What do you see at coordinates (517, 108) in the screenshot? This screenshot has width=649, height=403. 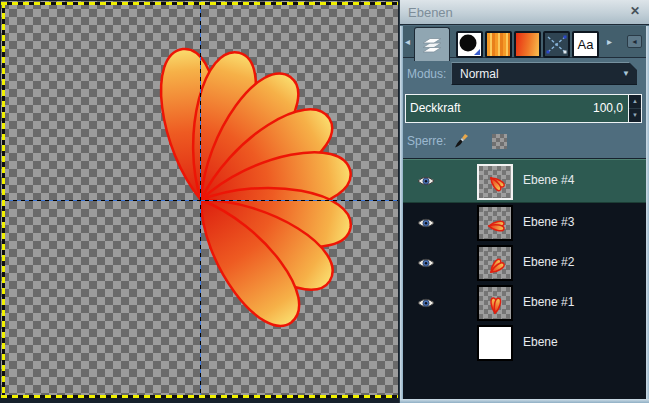 I see `opacity-slider-fill: Deckkraft 100,0` at bounding box center [517, 108].